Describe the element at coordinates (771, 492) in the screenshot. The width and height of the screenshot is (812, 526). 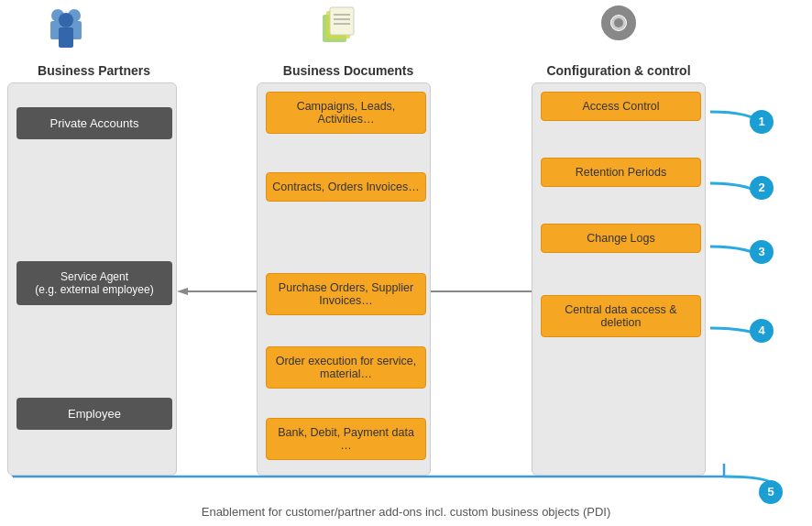
I see `badge-5: 5` at that location.